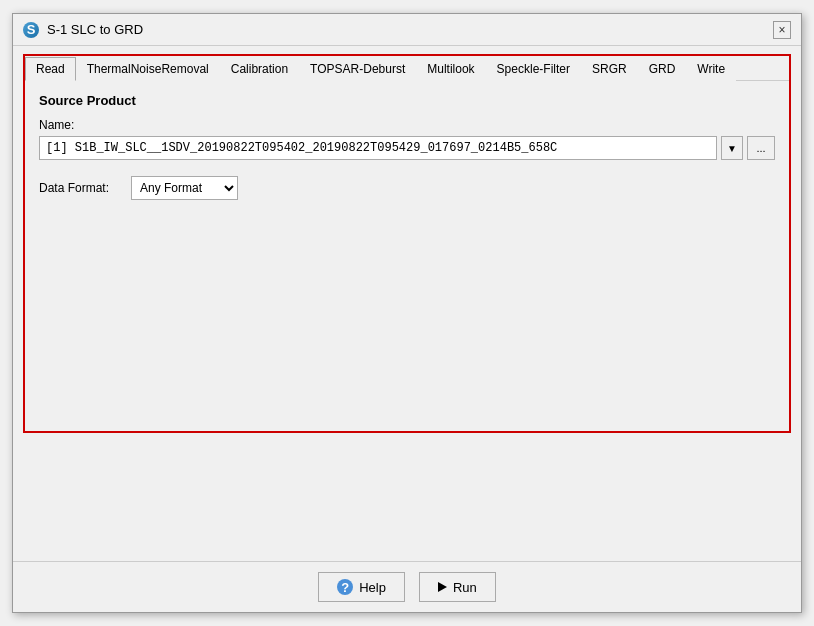  I want to click on tab-grd: GRD, so click(662, 69).